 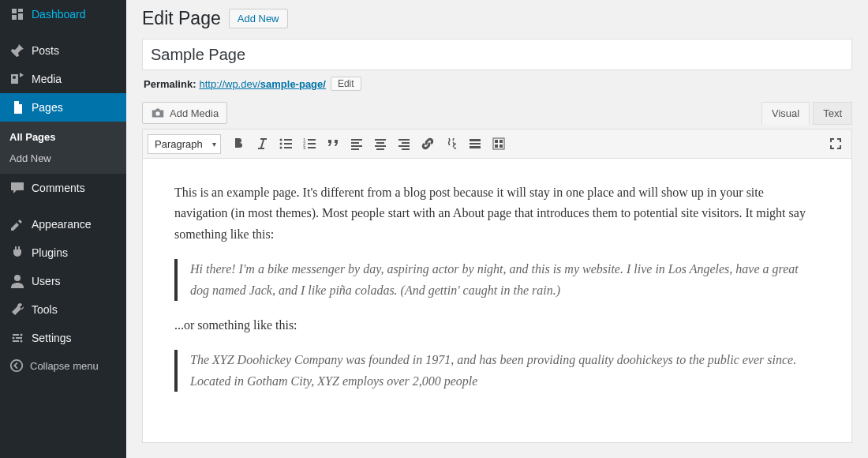 What do you see at coordinates (286, 144) in the screenshot?
I see `bullet-list-button` at bounding box center [286, 144].